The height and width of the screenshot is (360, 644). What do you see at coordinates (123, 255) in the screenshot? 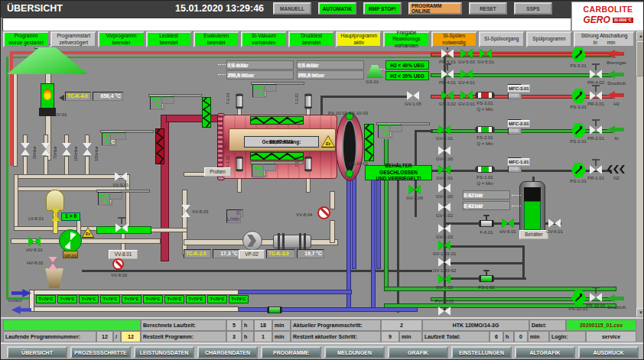
I see `vv-8.01-button: VV-8.01` at bounding box center [123, 255].